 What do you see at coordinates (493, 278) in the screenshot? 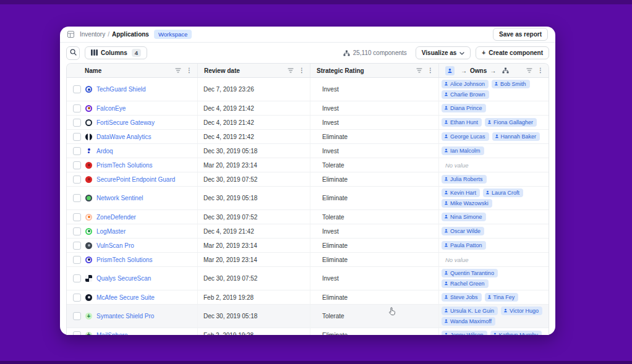
I see `owns-cell: Quentin TarantinoRachel Green` at bounding box center [493, 278].